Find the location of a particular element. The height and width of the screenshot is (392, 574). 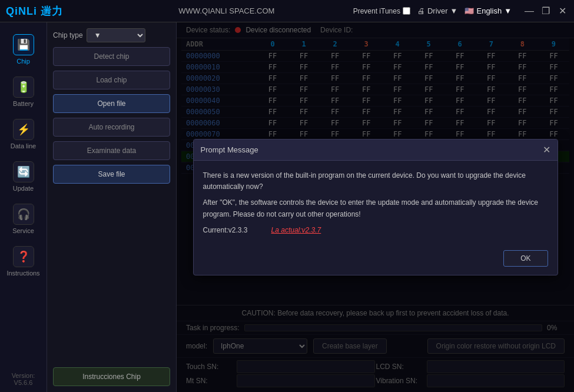

dialog-title-bar: Prompt Message ✕ is located at coordinates (376, 150).